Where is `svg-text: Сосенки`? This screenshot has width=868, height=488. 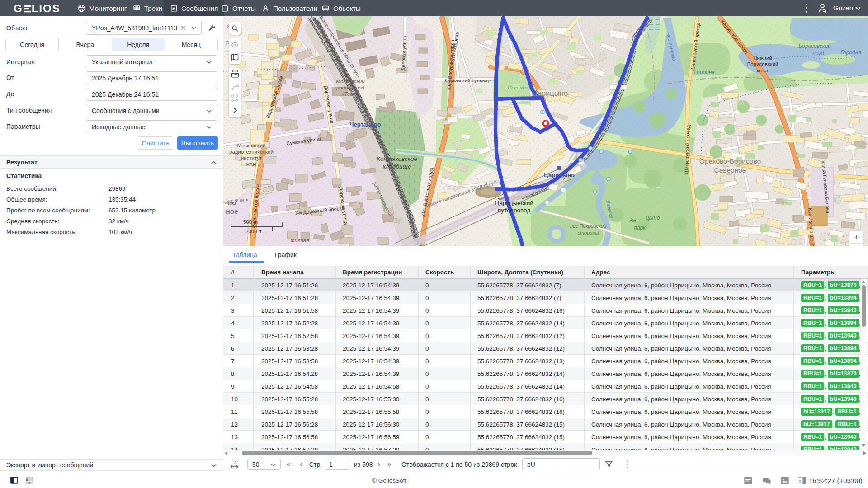
svg-text: Сосенки is located at coordinates (517, 88).